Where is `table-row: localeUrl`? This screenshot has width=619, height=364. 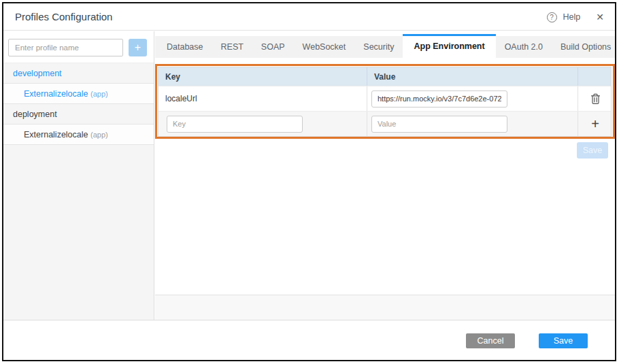
table-row: localeUrl is located at coordinates (385, 98).